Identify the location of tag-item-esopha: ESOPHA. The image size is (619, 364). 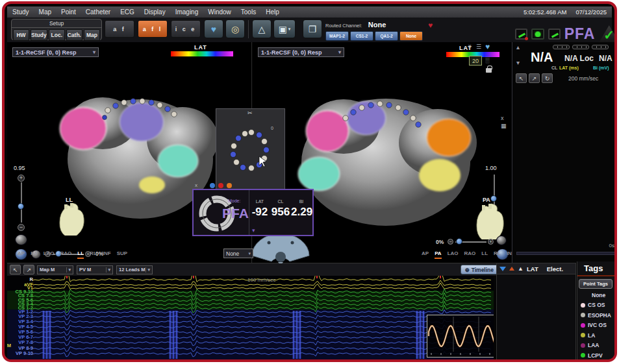
(598, 315).